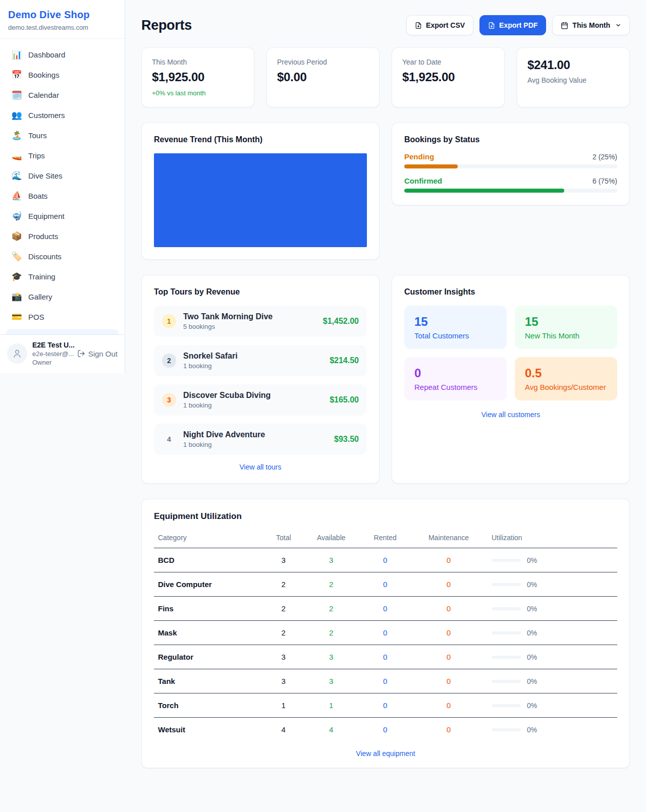  I want to click on sidebar-item-tours: 🏝️Tours, so click(63, 135).